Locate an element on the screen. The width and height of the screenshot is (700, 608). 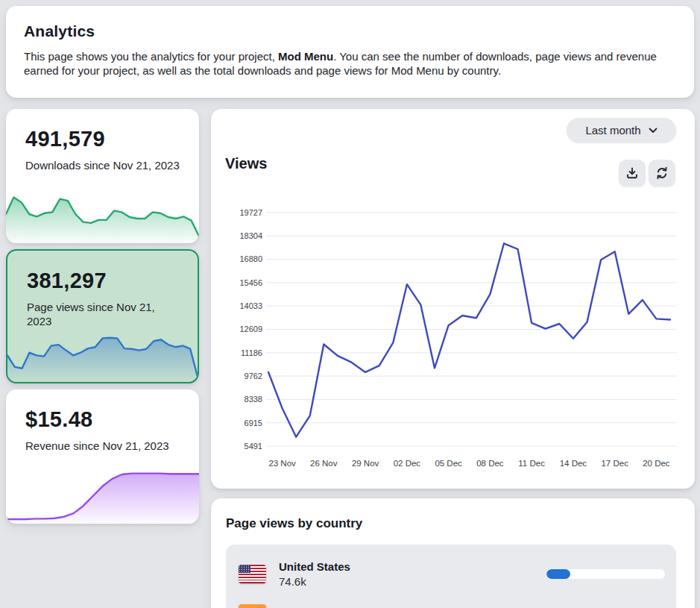
country-value: 74.6k is located at coordinates (315, 582).